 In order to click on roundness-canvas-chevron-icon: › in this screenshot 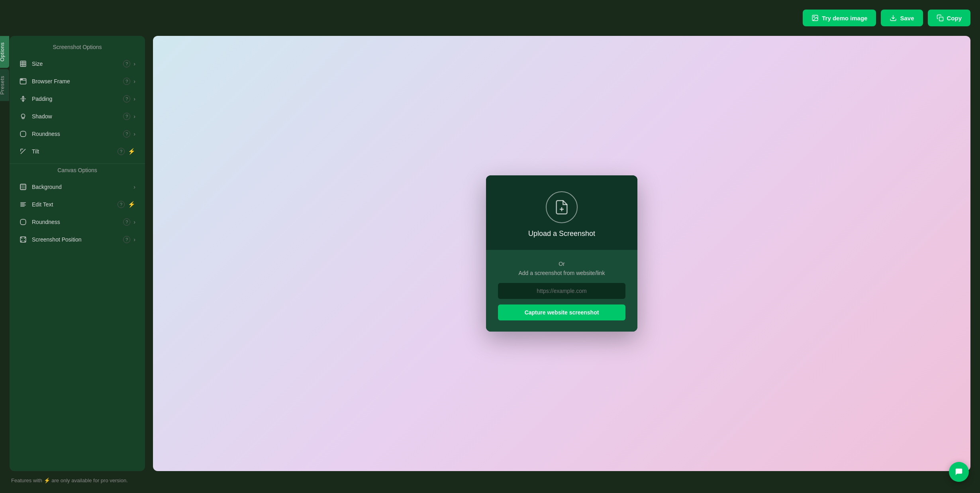, I will do `click(135, 222)`.